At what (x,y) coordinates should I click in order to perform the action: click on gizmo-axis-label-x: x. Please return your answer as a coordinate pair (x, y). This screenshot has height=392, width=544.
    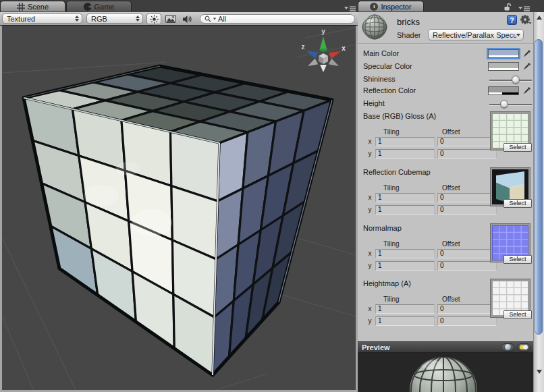
    Looking at the image, I should click on (344, 49).